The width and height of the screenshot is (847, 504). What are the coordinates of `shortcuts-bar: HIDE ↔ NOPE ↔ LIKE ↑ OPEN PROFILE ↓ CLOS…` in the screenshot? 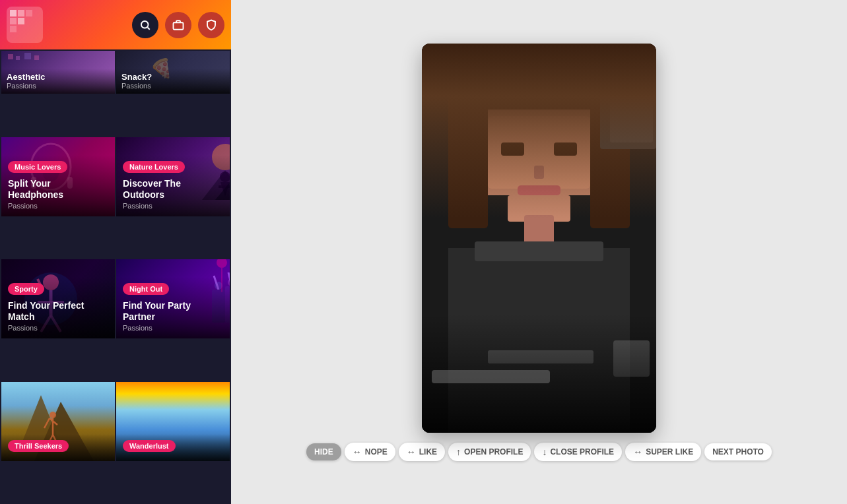 It's located at (539, 452).